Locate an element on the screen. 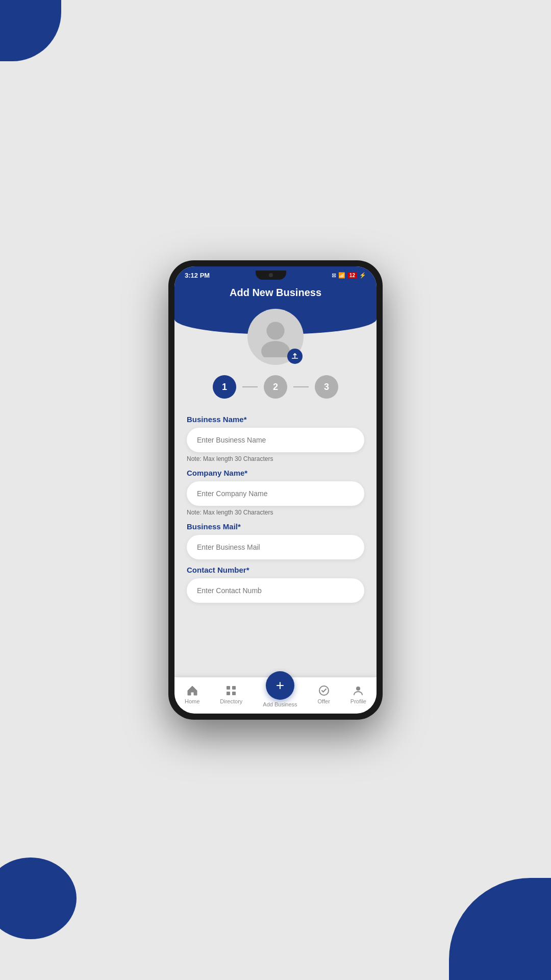 Image resolution: width=551 pixels, height=980 pixels. step-1: 1 is located at coordinates (224, 387).